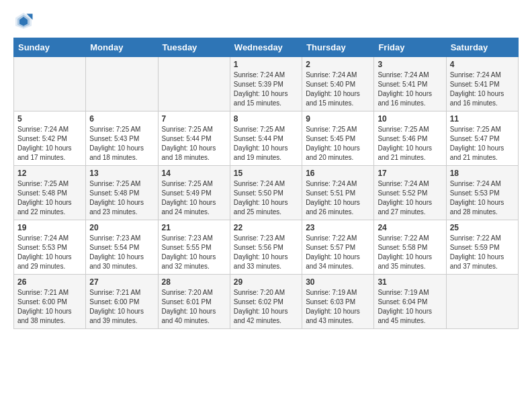  Describe the element at coordinates (122, 119) in the screenshot. I see `day-number: 6` at that location.